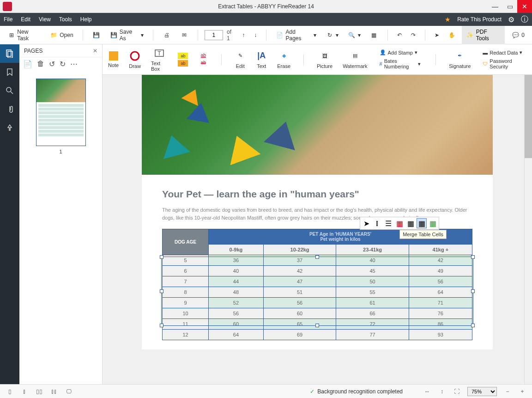 This screenshot has height=398, width=532. I want to click on stamp-icon: 👤, so click(383, 53).